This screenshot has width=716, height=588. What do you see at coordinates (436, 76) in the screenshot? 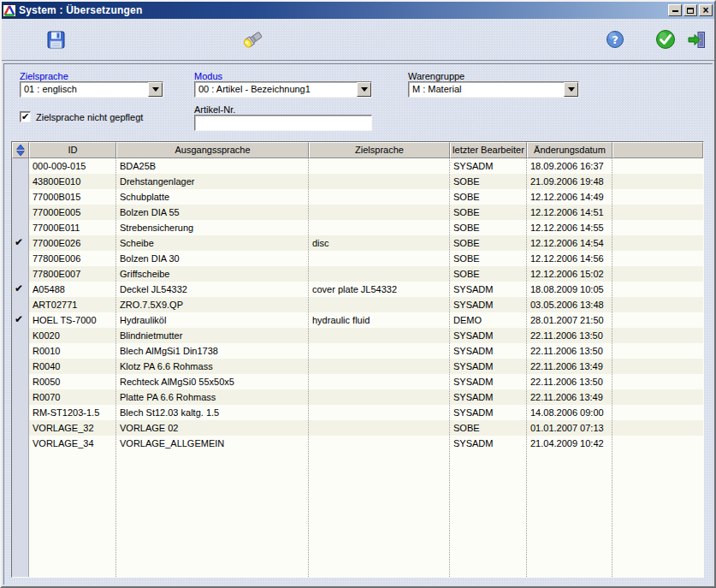
I see `warengruppe-label: Warengruppe` at bounding box center [436, 76].